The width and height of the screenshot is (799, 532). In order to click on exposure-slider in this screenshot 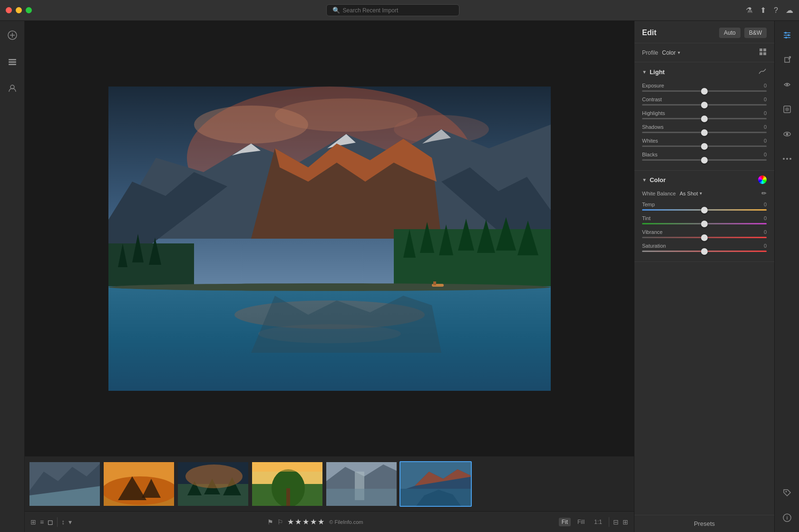, I will do `click(704, 91)`.